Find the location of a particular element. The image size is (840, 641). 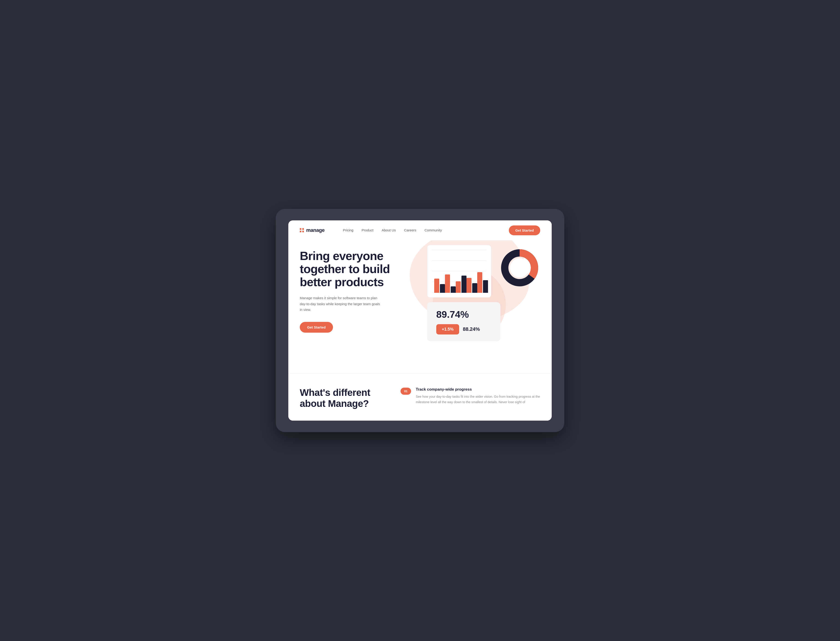

stat-badge: +1.5% is located at coordinates (448, 330).